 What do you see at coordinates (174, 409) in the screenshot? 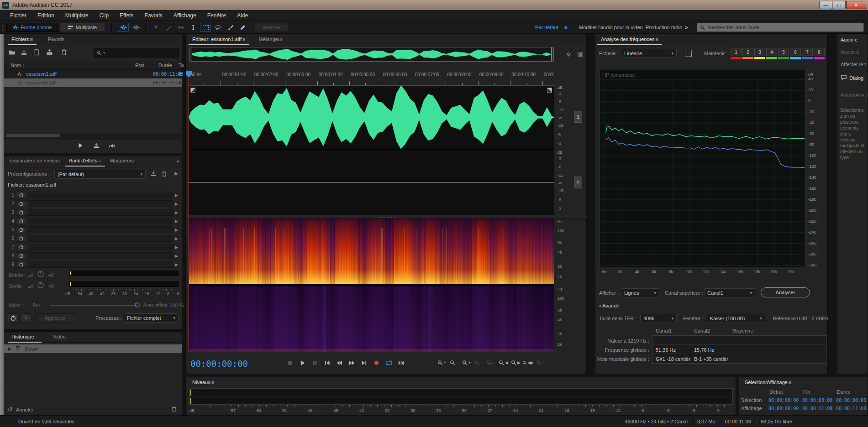
I see `delete-history-icon` at bounding box center [174, 409].